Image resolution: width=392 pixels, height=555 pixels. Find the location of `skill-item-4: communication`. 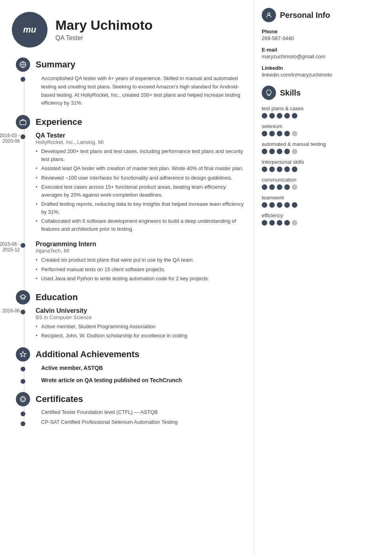

skill-item-4: communication is located at coordinates (323, 183).